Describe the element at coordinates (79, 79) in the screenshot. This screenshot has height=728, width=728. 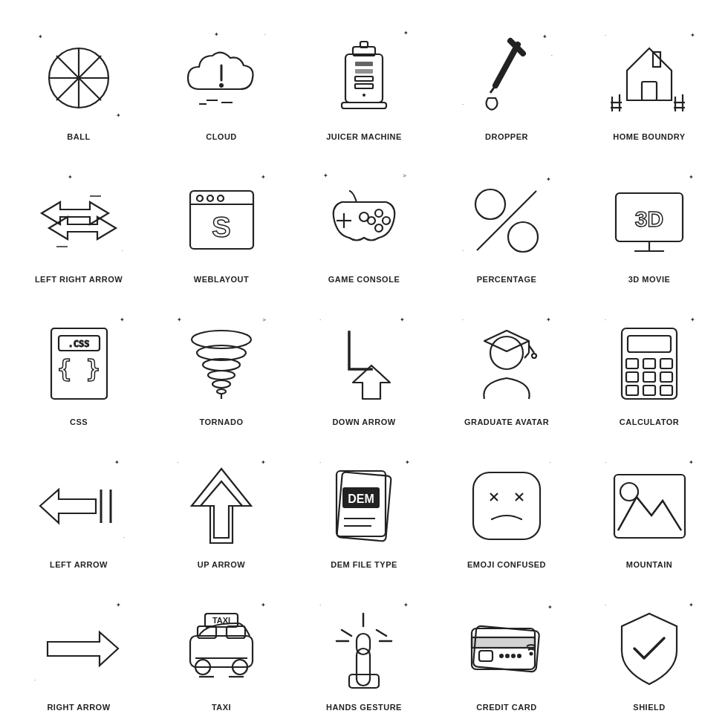
I see `icon-cell-ball: ✦ ✦ BALL` at that location.